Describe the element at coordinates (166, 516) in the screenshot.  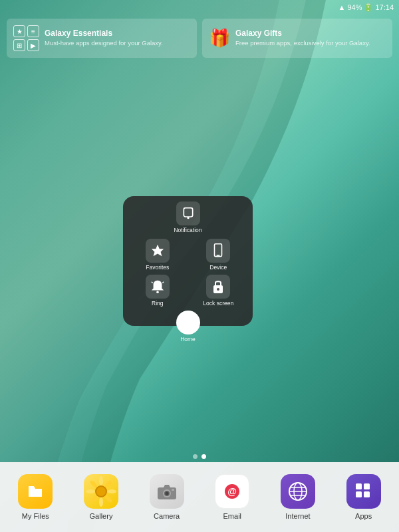
I see `camera-label: Camera` at that location.